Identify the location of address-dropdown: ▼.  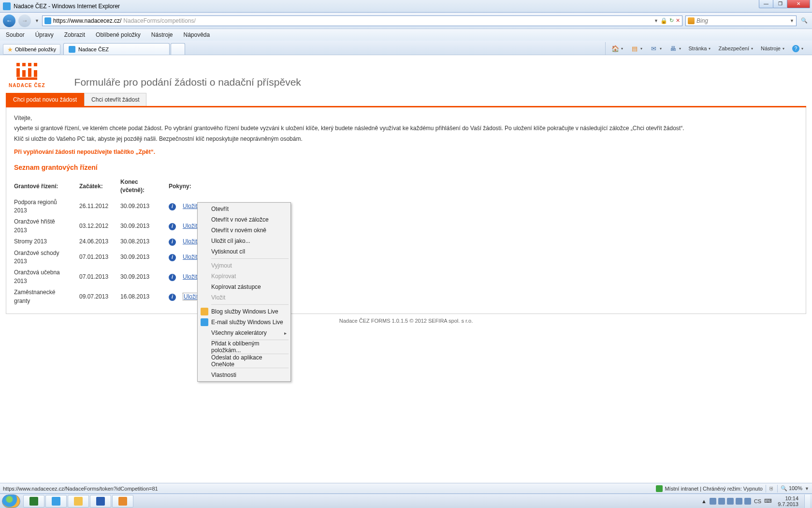
(656, 21).